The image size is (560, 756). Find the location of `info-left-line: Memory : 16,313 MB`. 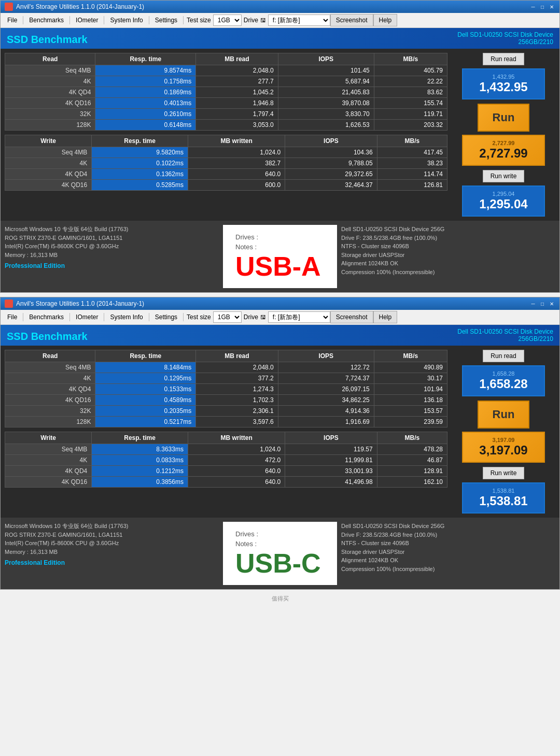

info-left-line: Memory : 16,313 MB is located at coordinates (112, 255).